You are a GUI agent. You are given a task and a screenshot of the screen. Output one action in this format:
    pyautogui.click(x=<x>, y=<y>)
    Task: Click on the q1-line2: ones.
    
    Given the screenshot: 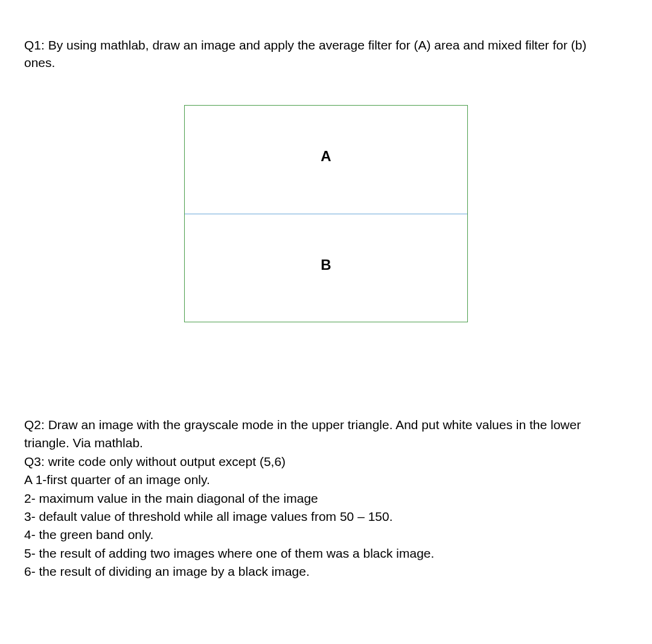 What is the action you would take?
    pyautogui.click(x=326, y=63)
    